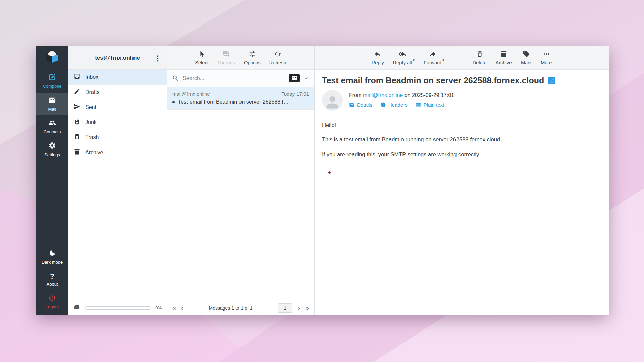 The height and width of the screenshot is (362, 644). What do you see at coordinates (306, 78) in the screenshot?
I see `chevron-down-icon` at bounding box center [306, 78].